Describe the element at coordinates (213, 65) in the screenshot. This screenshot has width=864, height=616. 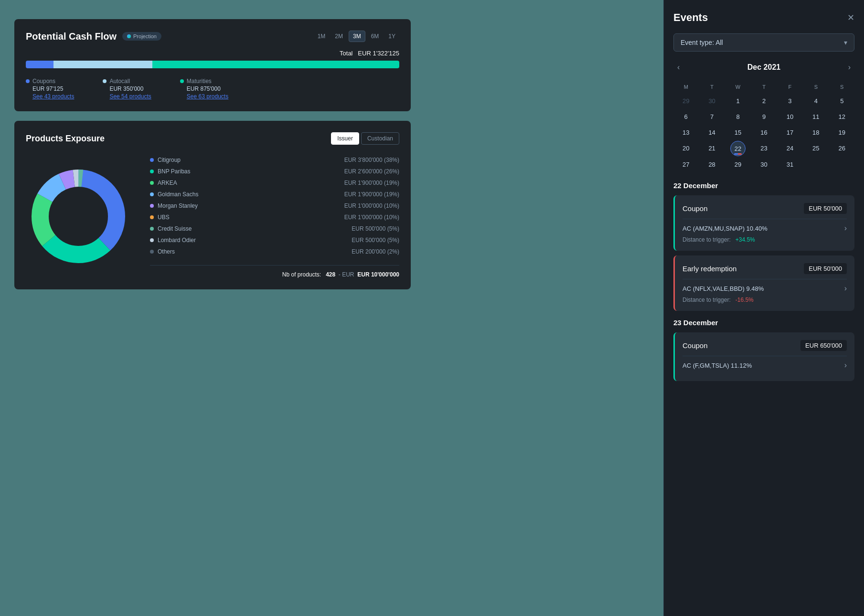
I see `cash-flow-card: Potential Cash Flow Projection 1M 2M 3M …` at that location.